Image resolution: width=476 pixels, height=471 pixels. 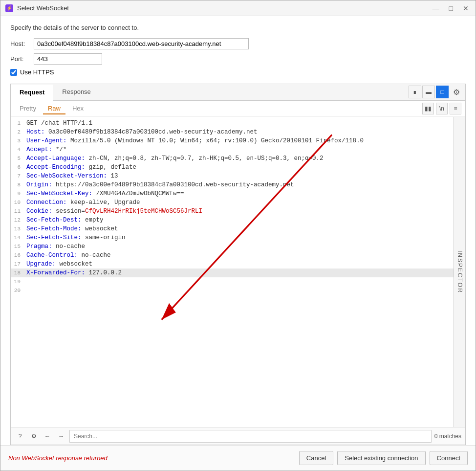 I want to click on table-row: 17Upgrade: websocket, so click(x=232, y=264).